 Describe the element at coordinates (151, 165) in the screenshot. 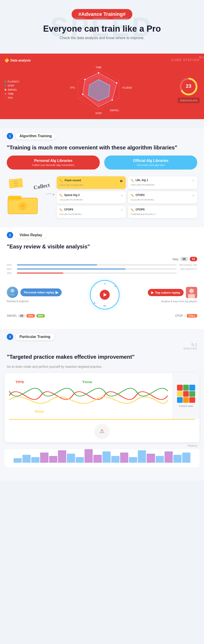

I see `official-btn-sub: Find most used algs here` at that location.